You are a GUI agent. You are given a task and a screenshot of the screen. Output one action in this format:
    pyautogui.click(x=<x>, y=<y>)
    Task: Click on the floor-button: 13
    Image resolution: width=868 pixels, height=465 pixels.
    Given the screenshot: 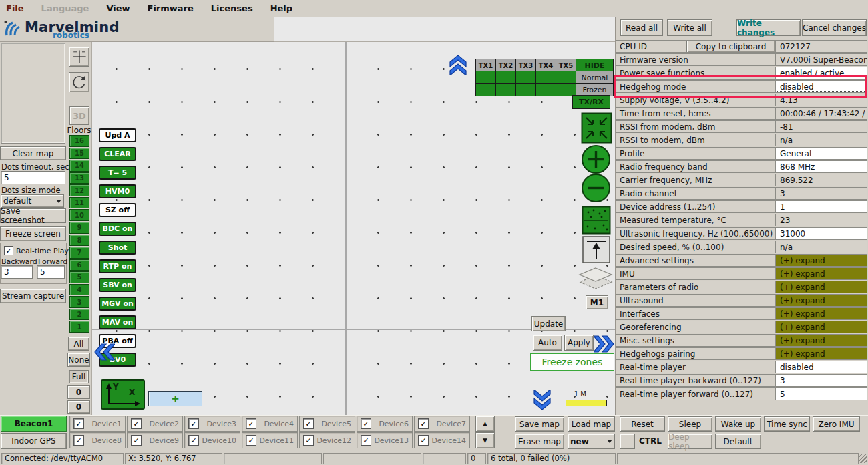 What is the action you would take?
    pyautogui.click(x=79, y=178)
    